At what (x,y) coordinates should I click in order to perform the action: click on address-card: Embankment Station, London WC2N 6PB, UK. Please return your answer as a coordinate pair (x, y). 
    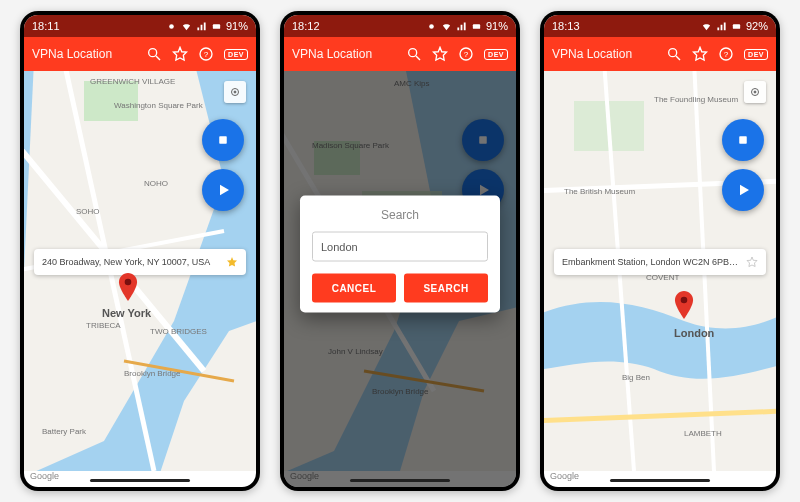
    Looking at the image, I should click on (660, 262).